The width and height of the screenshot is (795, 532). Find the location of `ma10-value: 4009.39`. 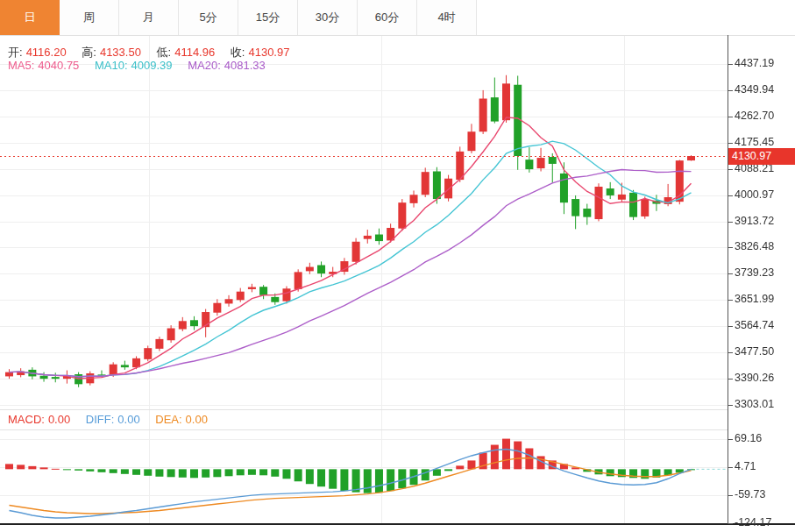

ma10-value: 4009.39 is located at coordinates (153, 65).